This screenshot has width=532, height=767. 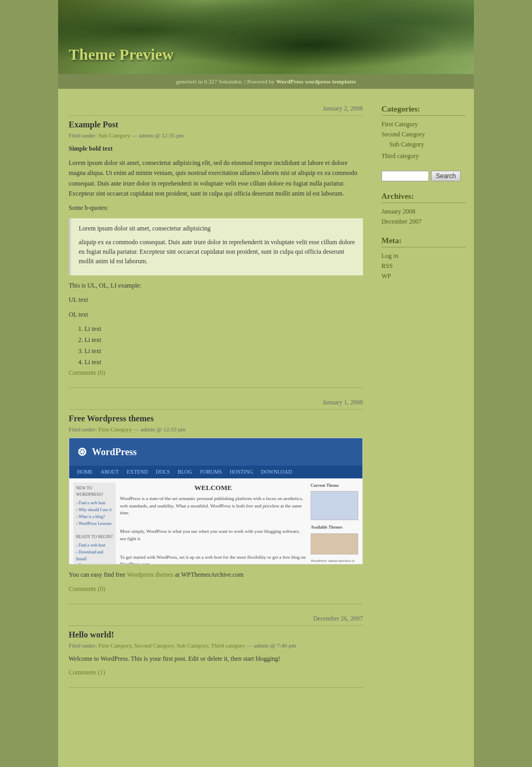 I want to click on meta-login-link: Log in, so click(x=390, y=256).